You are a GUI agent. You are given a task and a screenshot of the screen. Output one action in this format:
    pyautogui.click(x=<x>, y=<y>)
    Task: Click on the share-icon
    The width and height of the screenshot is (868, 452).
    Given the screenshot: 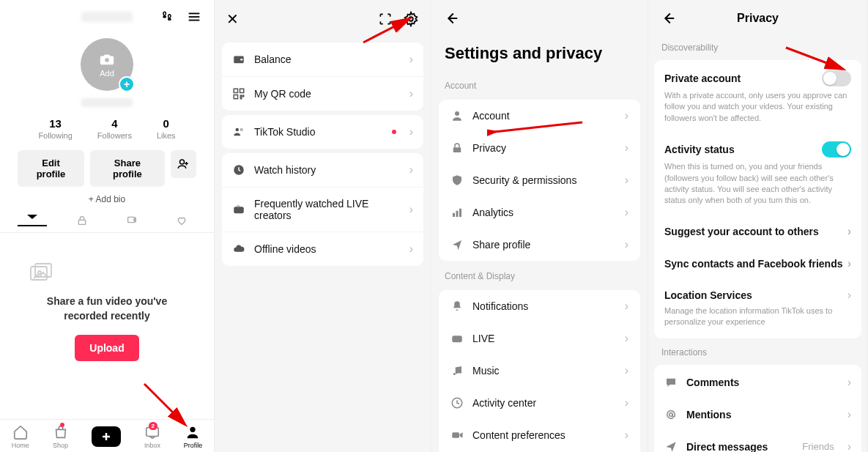 What is the action you would take?
    pyautogui.click(x=457, y=245)
    